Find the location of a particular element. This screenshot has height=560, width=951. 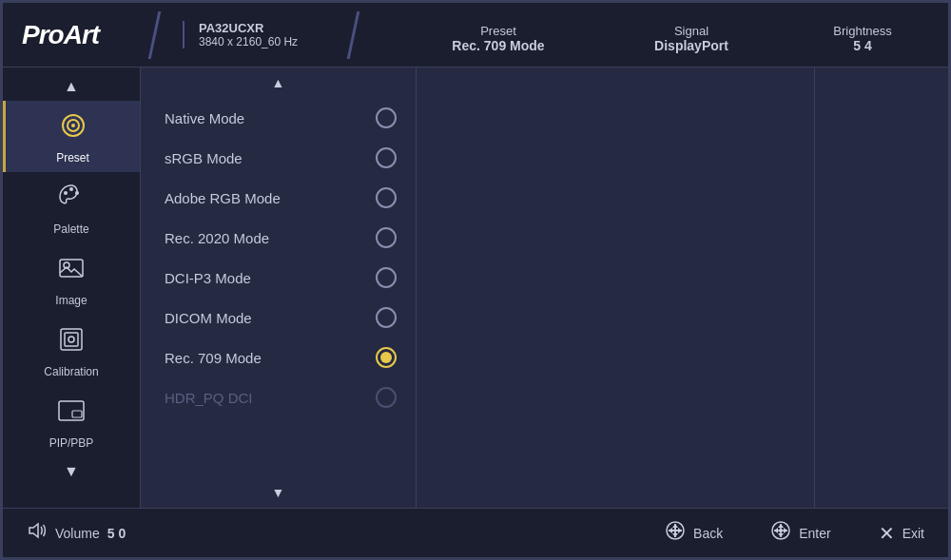

volume-icon is located at coordinates (37, 532).